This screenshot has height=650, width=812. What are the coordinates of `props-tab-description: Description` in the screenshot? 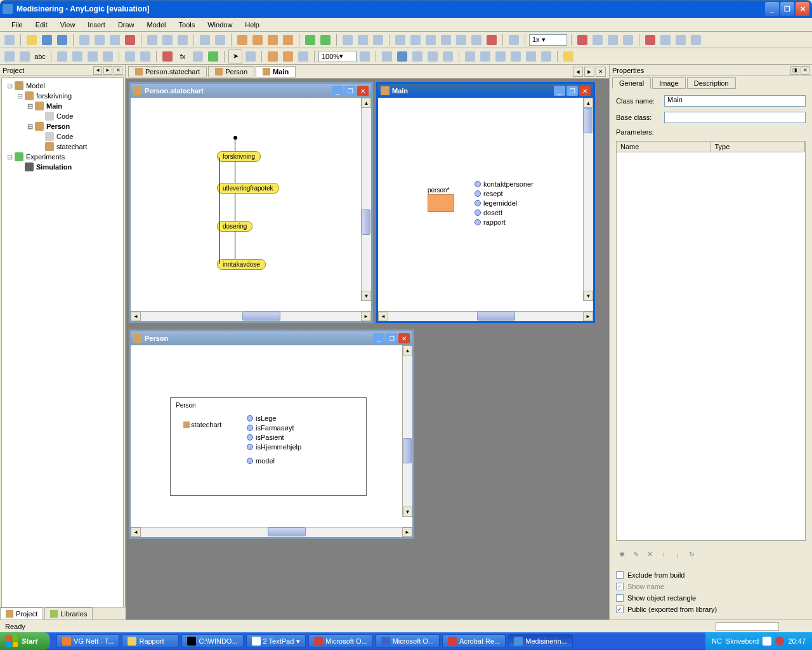 It's located at (712, 83).